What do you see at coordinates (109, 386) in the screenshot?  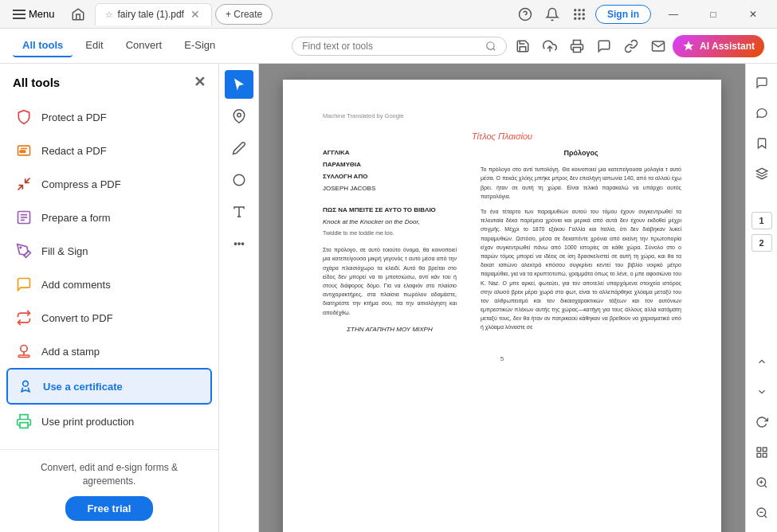 I see `sidebar-item-certificate: Use a certificate` at bounding box center [109, 386].